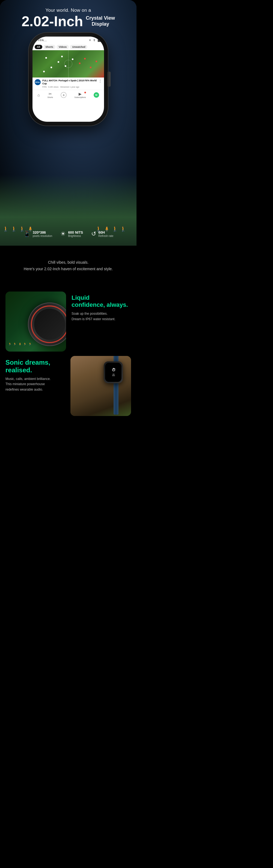 This screenshot has height=868, width=273. What do you see at coordinates (95, 40) in the screenshot?
I see `yt-toolbar-icons: ✕ 🎙 ⬛` at bounding box center [95, 40].